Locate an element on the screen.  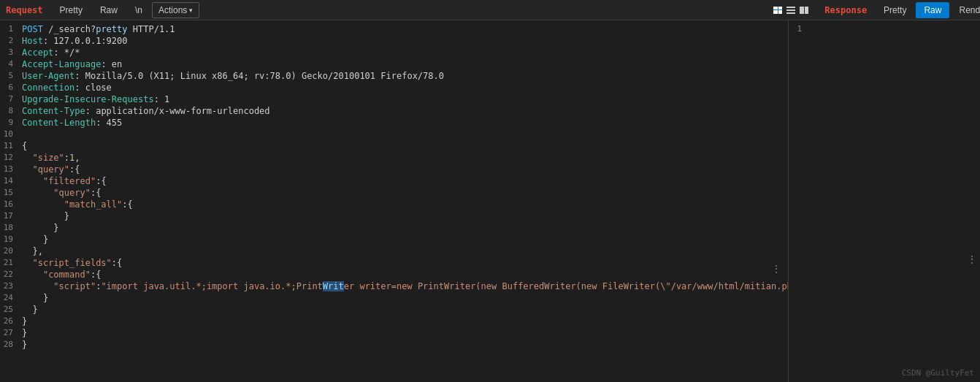
code-line: 16 "match_all":{ is located at coordinates (394, 205).